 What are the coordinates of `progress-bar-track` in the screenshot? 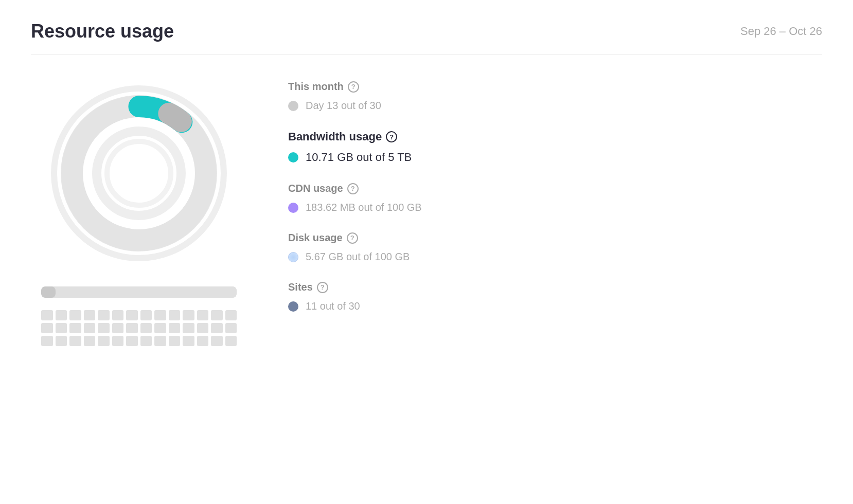 It's located at (139, 292).